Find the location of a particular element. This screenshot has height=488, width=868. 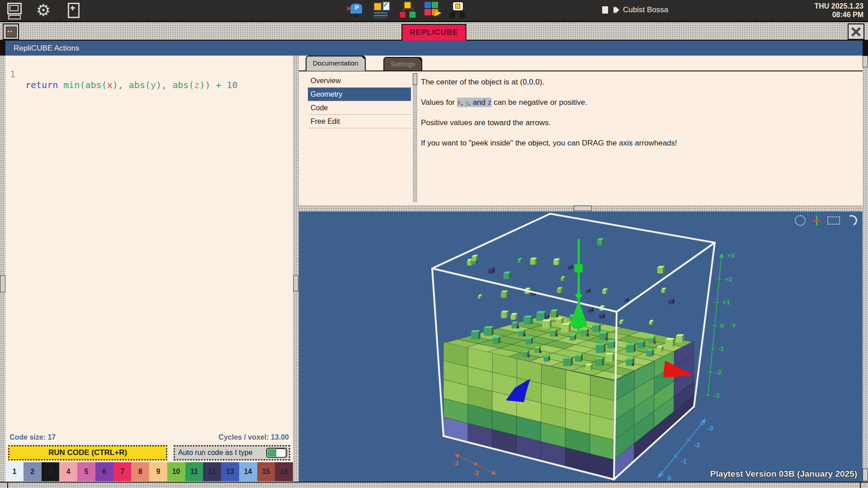

floating-voxels is located at coordinates (571, 281).